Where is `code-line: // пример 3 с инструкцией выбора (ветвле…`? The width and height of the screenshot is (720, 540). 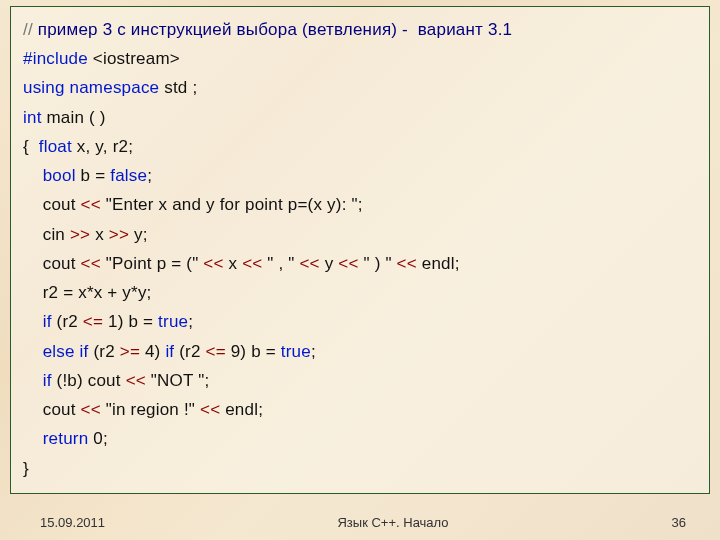 code-line: // пример 3 с инструкцией выбора (ветвле… is located at coordinates (360, 30).